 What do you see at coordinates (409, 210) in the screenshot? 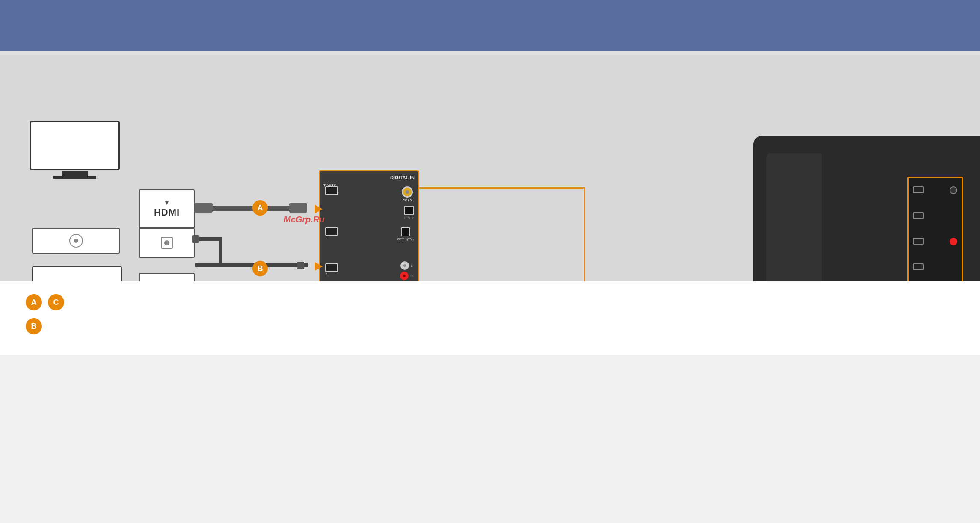
I see `opt2-port` at bounding box center [409, 210].